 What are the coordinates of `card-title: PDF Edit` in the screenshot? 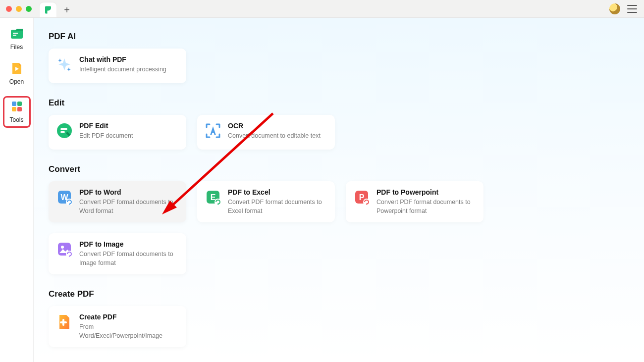 It's located at (106, 126).